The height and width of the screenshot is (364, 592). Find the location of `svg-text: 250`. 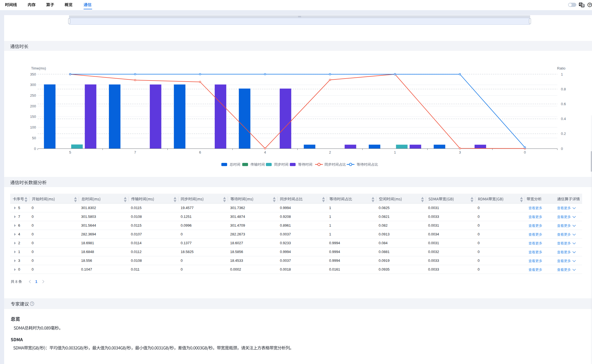

svg-text: 250 is located at coordinates (33, 96).